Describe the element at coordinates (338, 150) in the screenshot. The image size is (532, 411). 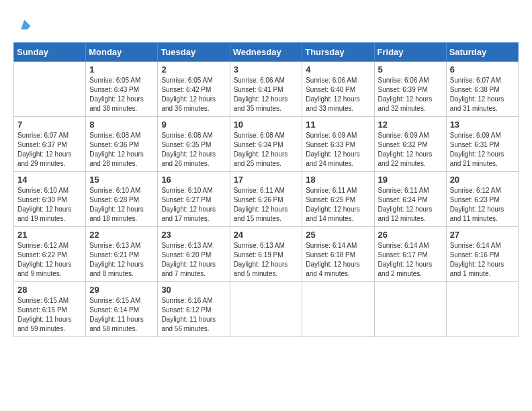
I see `day-info: Sunrise: 6:09 AMSunset: 6:33 PMDaylight:…` at that location.